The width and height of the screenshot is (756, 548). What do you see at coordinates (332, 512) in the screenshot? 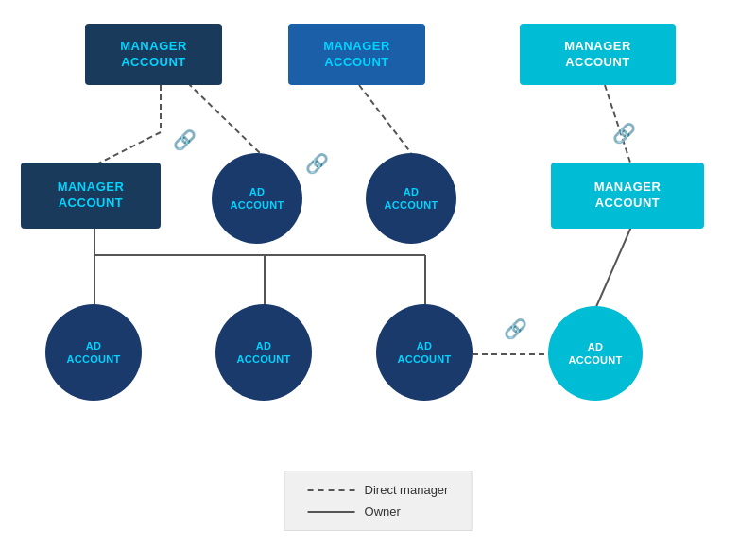
I see `legend-line-solid` at bounding box center [332, 512].